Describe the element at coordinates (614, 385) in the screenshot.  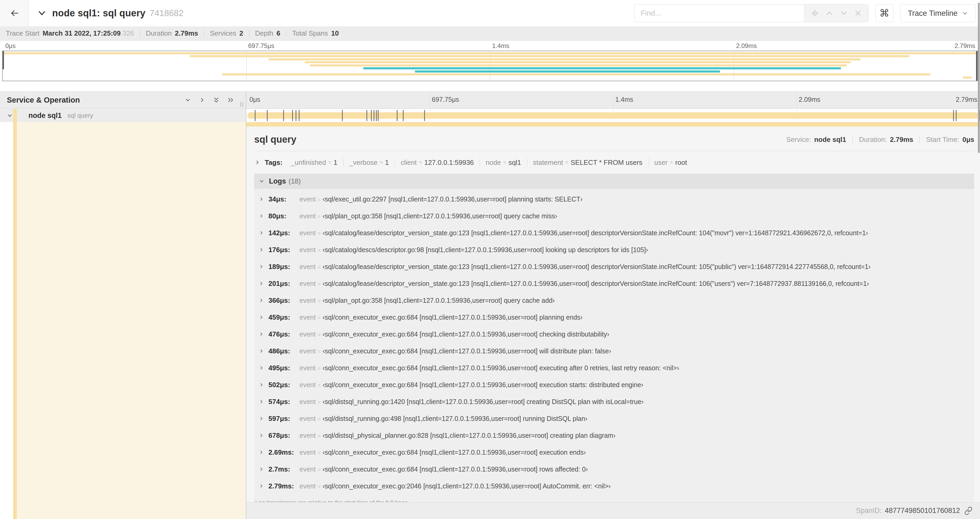
I see `log-entry: 502μs:event=‹sql/conn_executor_exec.go:6…` at that location.